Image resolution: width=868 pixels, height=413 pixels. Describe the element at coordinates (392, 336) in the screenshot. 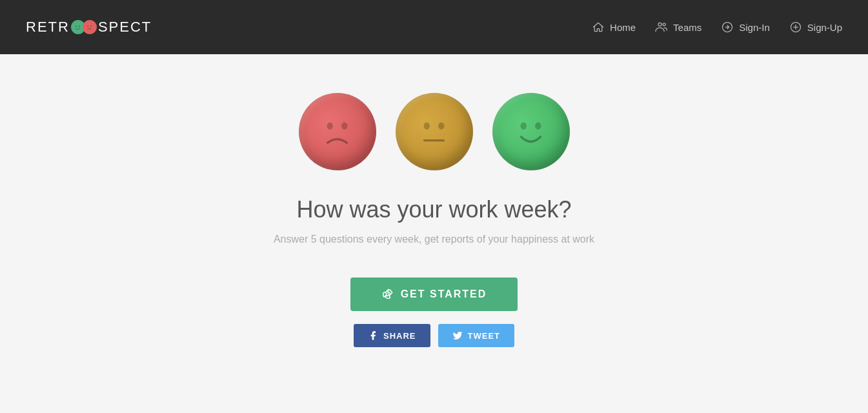

I see `share-button: SHARE` at that location.